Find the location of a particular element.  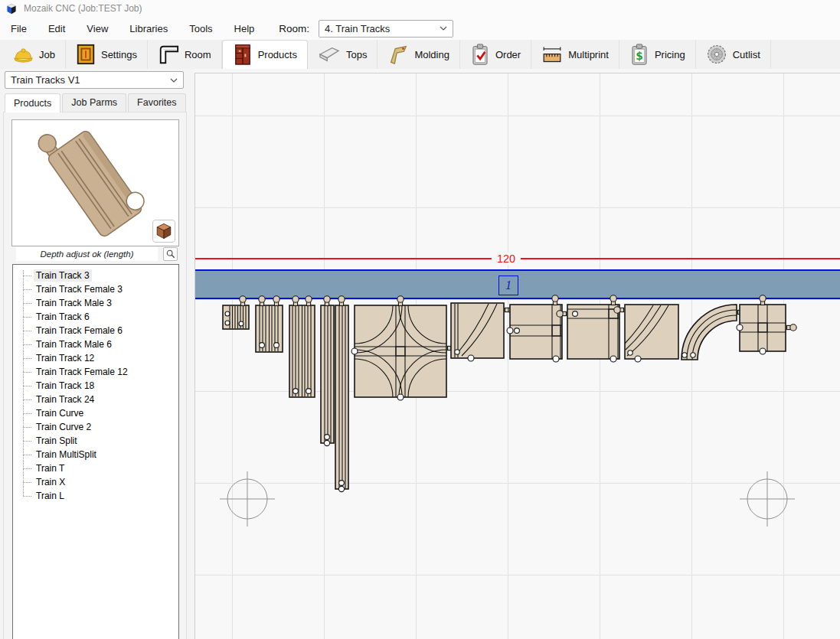

tab-products: Products is located at coordinates (32, 103).